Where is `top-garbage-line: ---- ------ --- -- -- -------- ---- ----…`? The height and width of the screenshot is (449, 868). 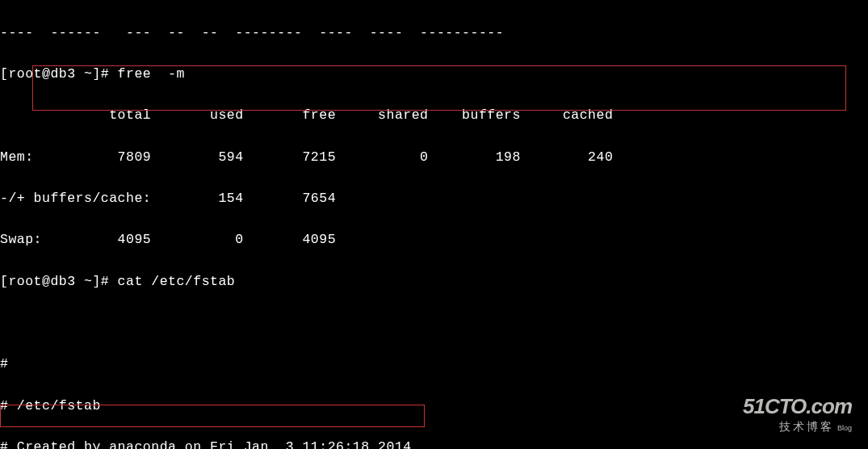 top-garbage-line: ---- ------ --- -- -- -------- ---- ----… is located at coordinates (434, 33).